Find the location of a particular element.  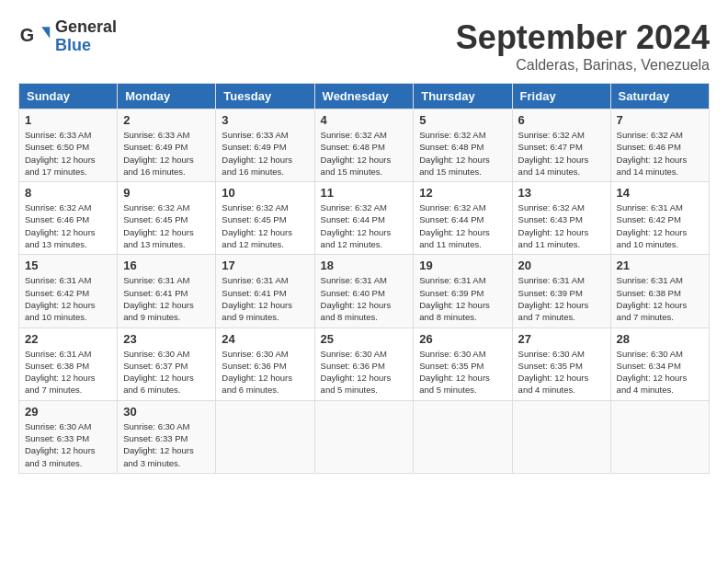

weekday-header: Wednesday is located at coordinates (364, 97).